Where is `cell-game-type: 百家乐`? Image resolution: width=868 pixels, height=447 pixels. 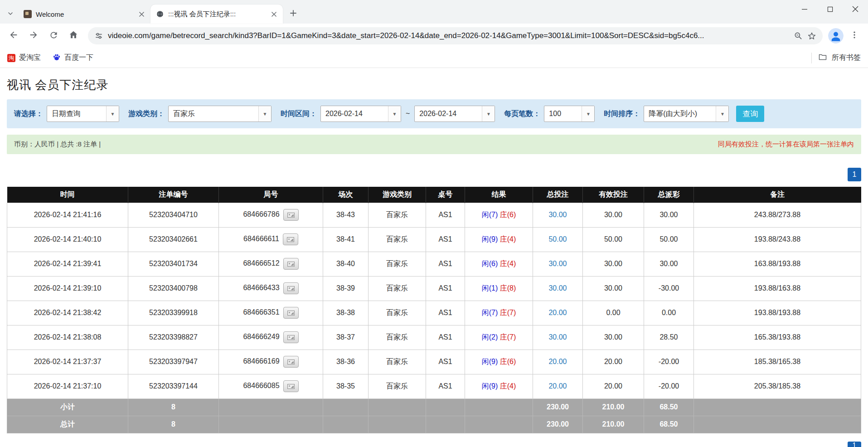
cell-game-type: 百家乐 is located at coordinates (397, 386).